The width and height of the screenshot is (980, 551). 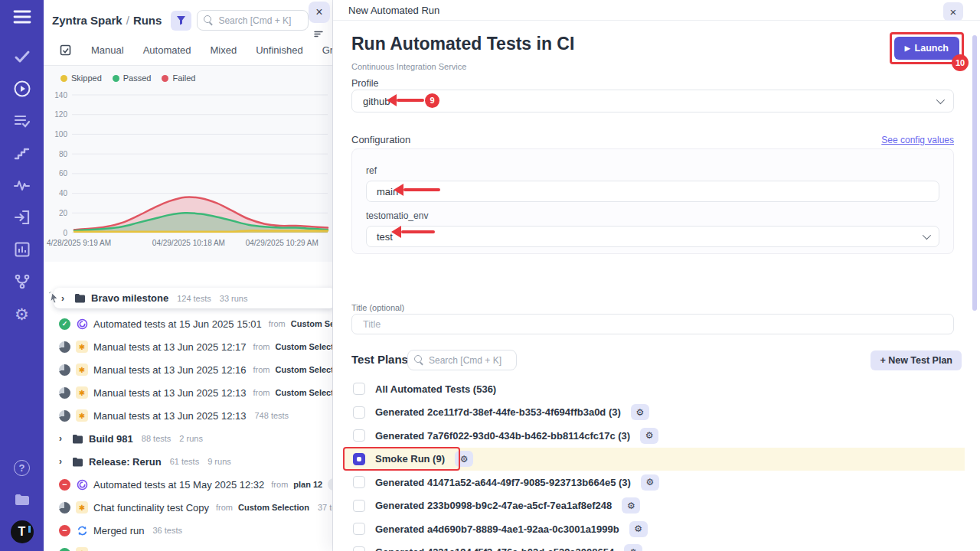 I want to click on run-row: ✱Manual tests at 13 Jun 2025 12:13748 te…, so click(x=188, y=416).